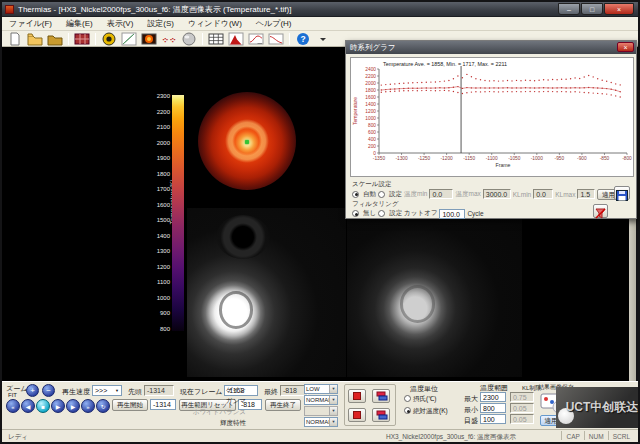  What do you see at coordinates (420, 400) in the screenshot?
I see `temp-unit-option-1: 摂氏(℃)` at bounding box center [420, 400].